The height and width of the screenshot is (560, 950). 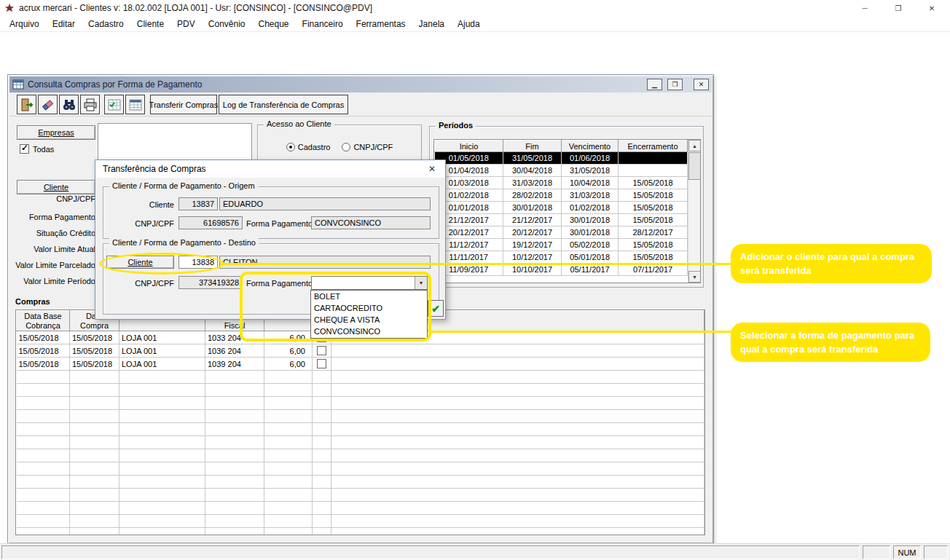 I want to click on cliente-button: Cliente, so click(x=56, y=187).